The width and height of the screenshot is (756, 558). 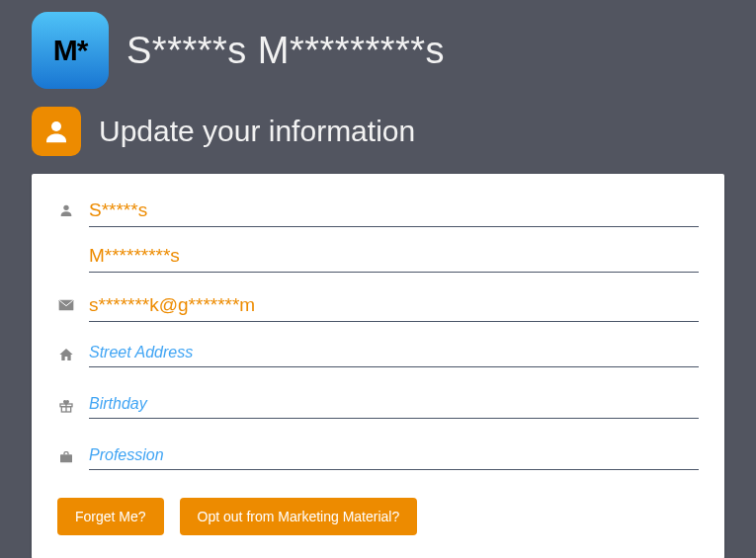 What do you see at coordinates (66, 406) in the screenshot?
I see `gift-icon` at bounding box center [66, 406].